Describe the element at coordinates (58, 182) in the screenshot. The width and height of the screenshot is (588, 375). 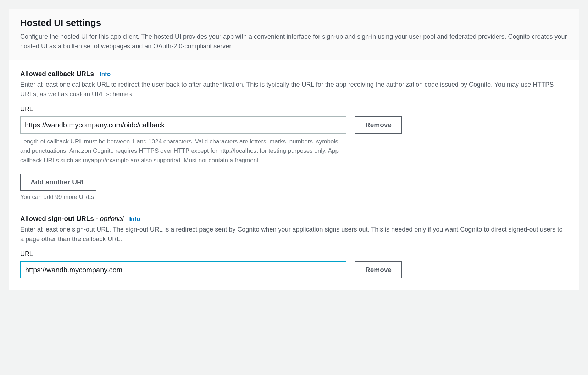
I see `add-another-url-button: Add another URL` at that location.